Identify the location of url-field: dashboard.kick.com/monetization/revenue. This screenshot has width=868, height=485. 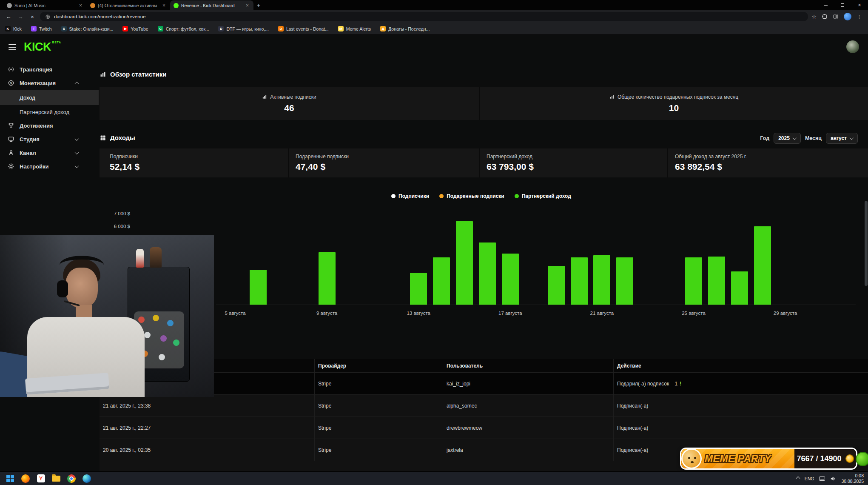
(424, 17).